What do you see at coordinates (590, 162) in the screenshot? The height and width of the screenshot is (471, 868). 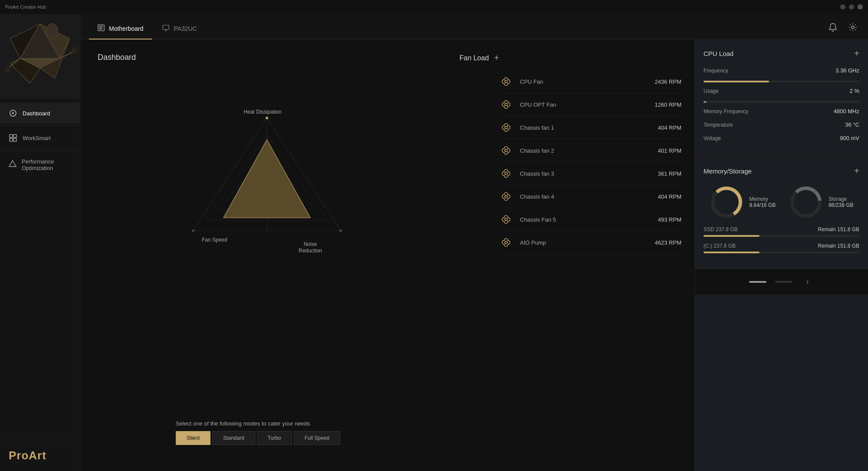 I see `fan-rows-container: CPU Fan 2436 RPM` at bounding box center [590, 162].